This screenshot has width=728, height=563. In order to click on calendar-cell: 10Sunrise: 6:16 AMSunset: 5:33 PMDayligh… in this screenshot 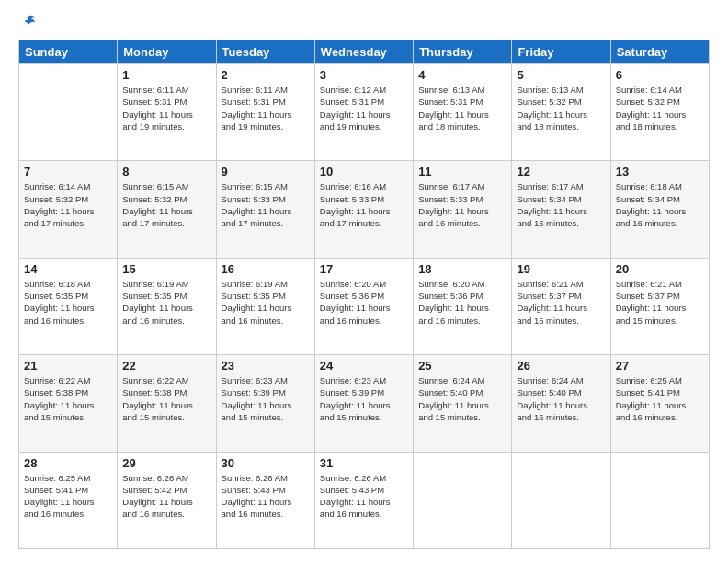, I will do `click(364, 210)`.